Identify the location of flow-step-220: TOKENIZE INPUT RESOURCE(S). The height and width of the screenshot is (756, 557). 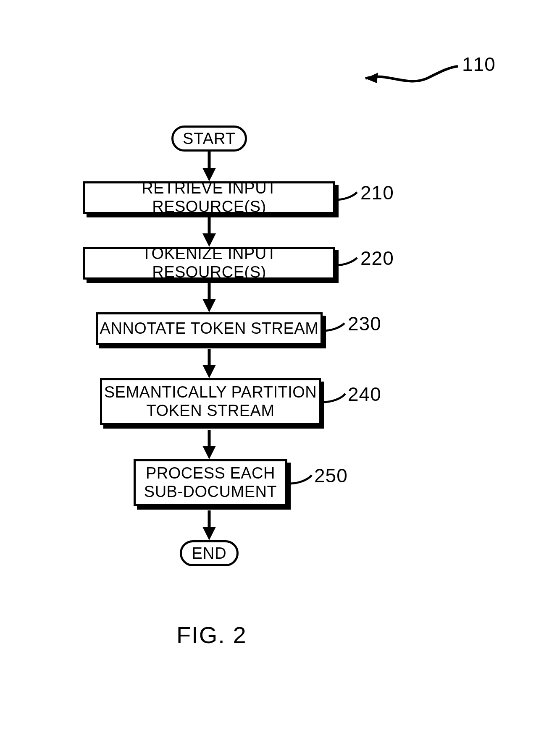
(209, 263).